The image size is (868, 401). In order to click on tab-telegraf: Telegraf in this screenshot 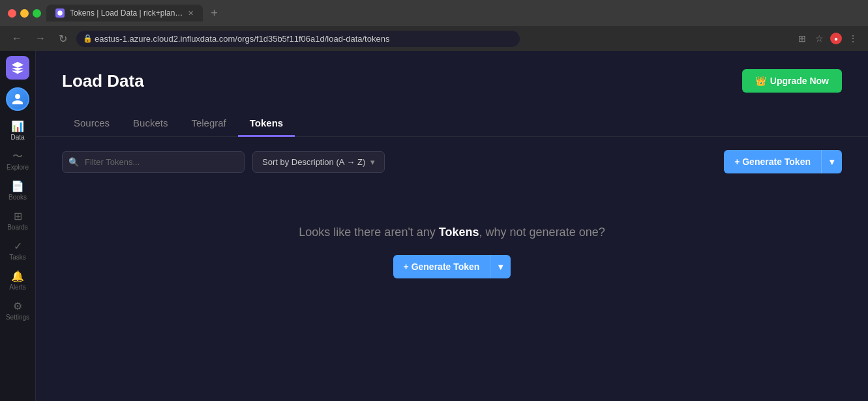, I will do `click(209, 124)`.